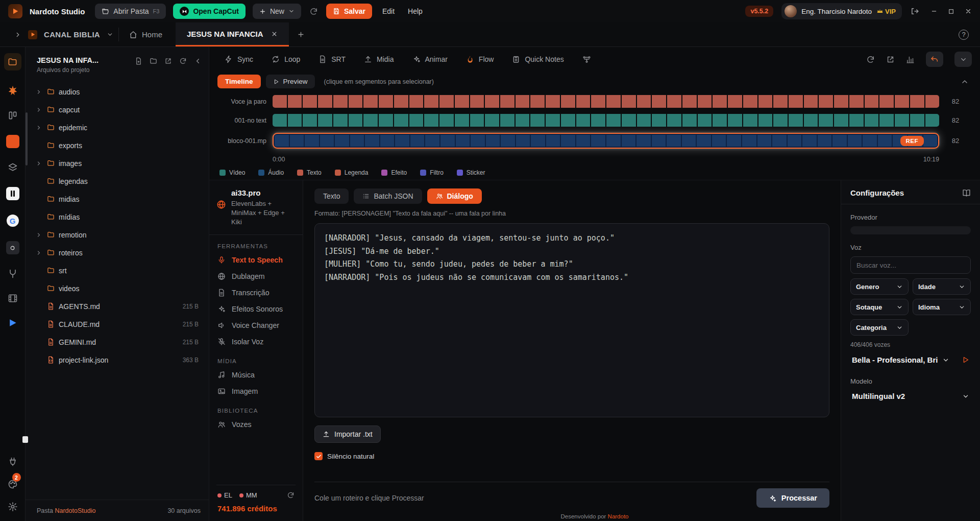  Describe the element at coordinates (911, 360) in the screenshot. I see `voice-select: Bella - Professional, Bri` at that location.